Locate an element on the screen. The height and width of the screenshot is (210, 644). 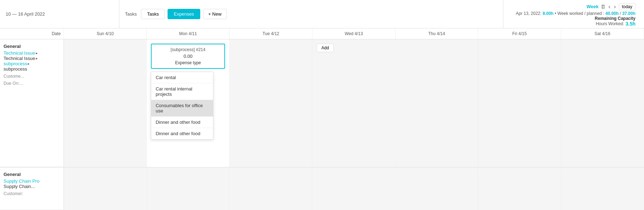
due-on-meta: Due On:... is located at coordinates (32, 83).